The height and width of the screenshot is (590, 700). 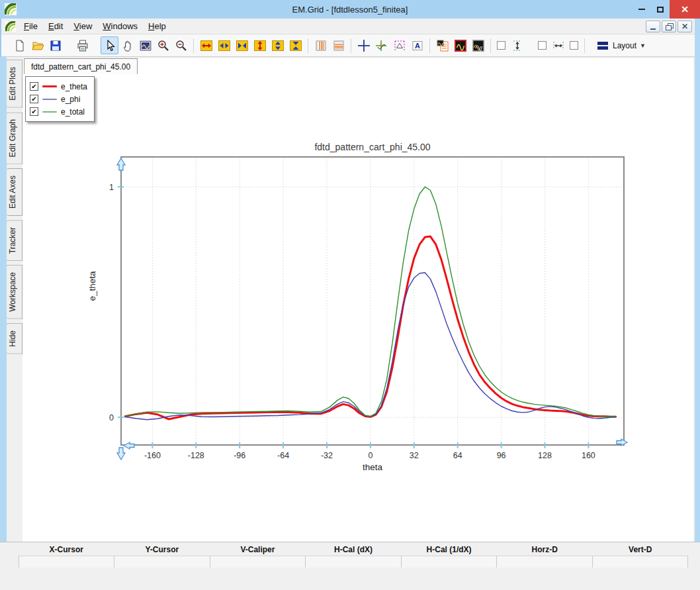 What do you see at coordinates (642, 9) in the screenshot?
I see `minimize-icon` at bounding box center [642, 9].